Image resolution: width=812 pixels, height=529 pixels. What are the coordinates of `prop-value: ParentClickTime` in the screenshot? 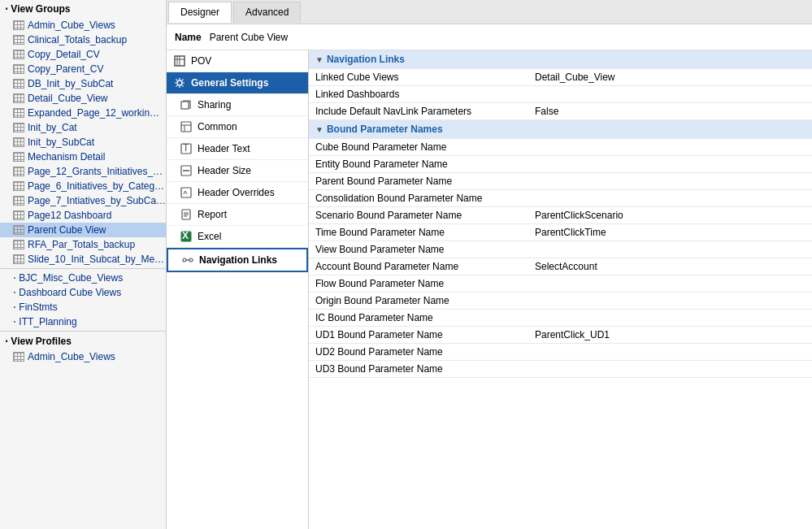 It's located at (670, 232).